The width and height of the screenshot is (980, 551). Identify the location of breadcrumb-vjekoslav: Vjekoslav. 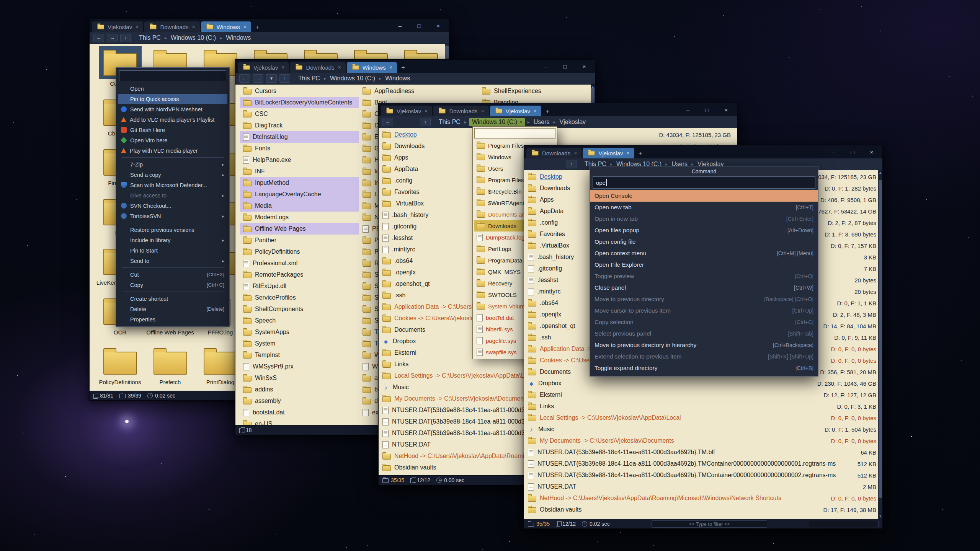
(573, 122).